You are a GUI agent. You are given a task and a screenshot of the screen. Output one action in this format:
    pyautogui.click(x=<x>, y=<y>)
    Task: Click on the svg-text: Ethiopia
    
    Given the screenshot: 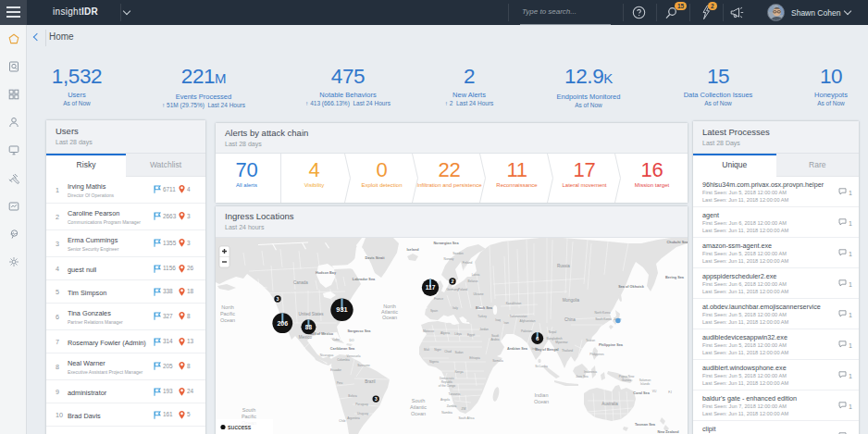 What is the action you would take?
    pyautogui.click(x=475, y=358)
    